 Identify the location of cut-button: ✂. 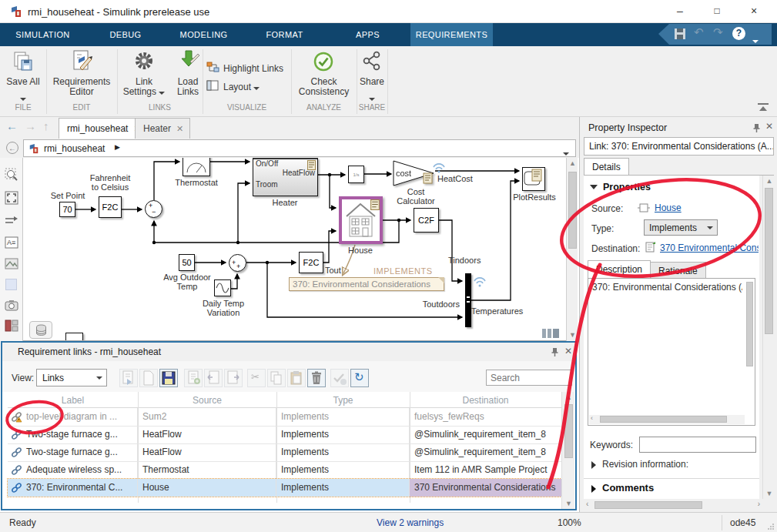
(256, 378).